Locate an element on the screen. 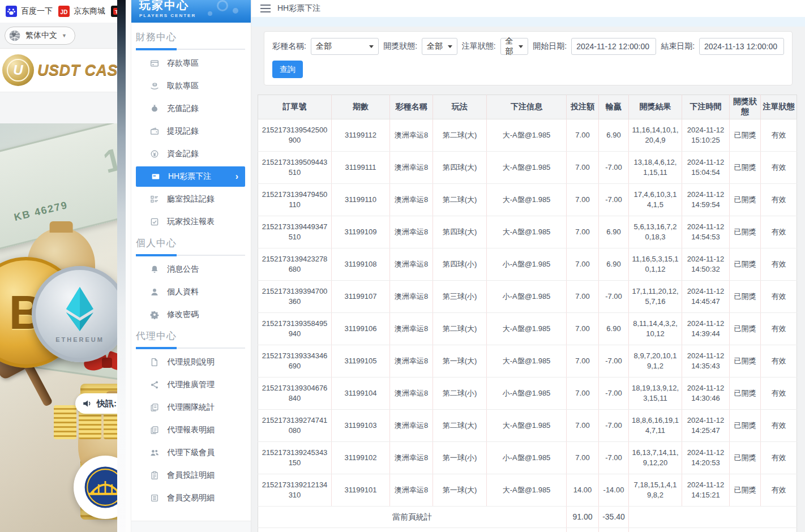 The image size is (805, 532). cell-order-number: 2152173139479450110 is located at coordinates (295, 200).